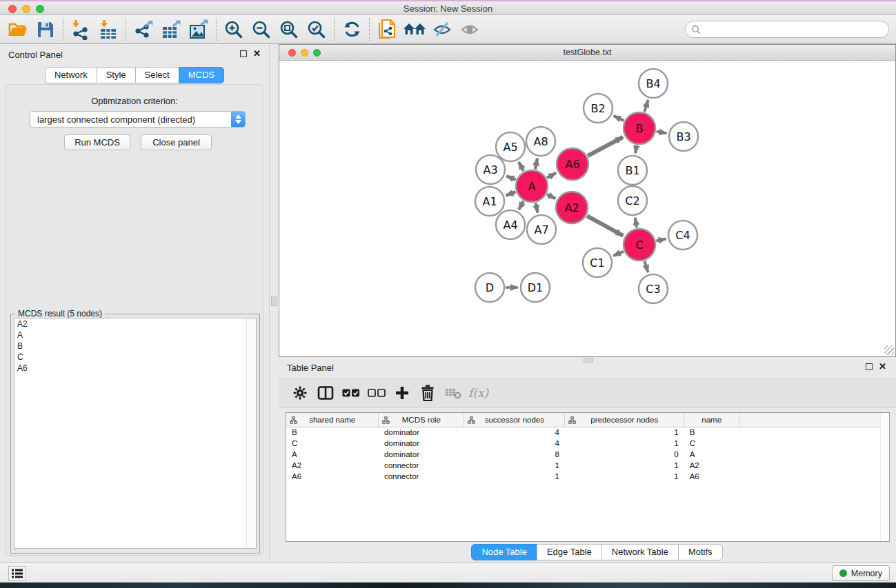  What do you see at coordinates (535, 287) in the screenshot?
I see `graph-node-D1: D1` at bounding box center [535, 287].